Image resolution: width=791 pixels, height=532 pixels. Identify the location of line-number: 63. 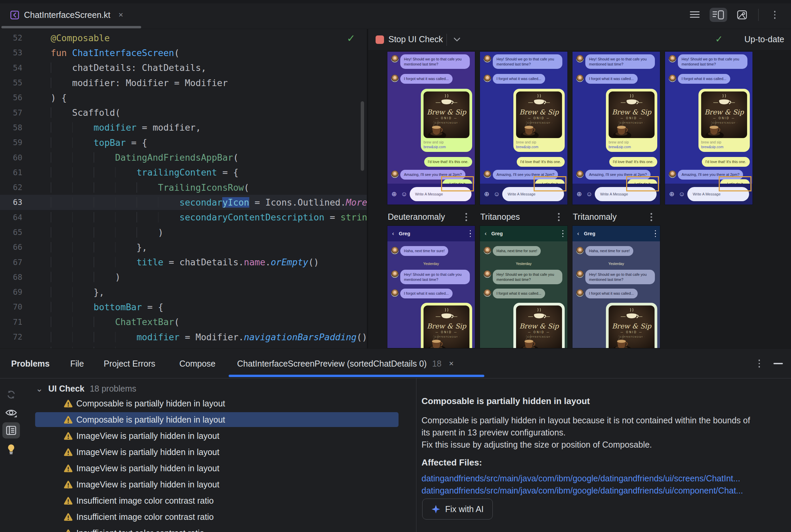
(11, 202).